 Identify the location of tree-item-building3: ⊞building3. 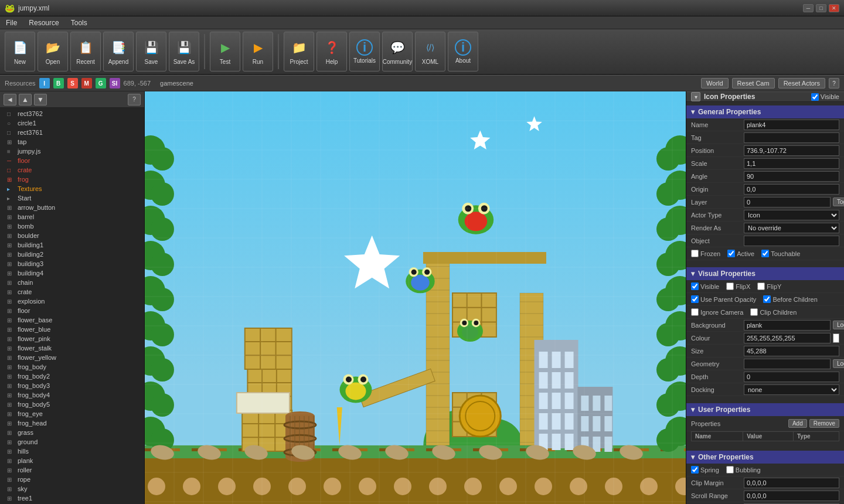
(72, 264).